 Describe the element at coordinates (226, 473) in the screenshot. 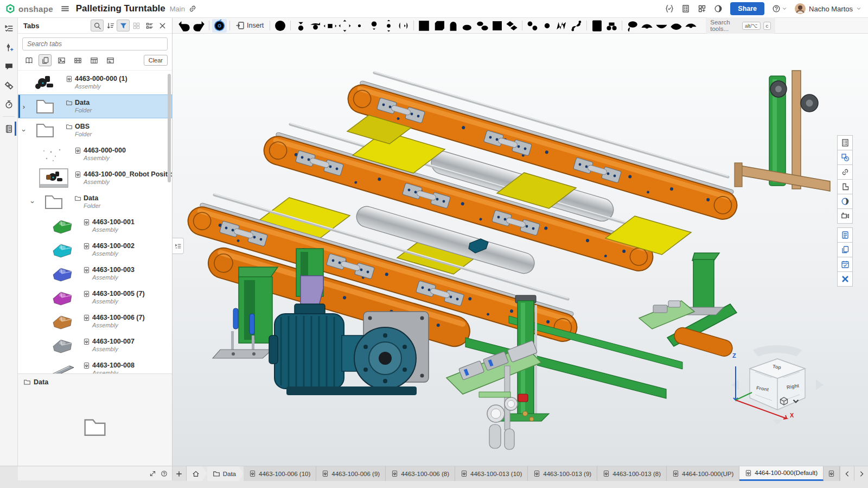

I see `folder-breadcrumb: Data` at that location.